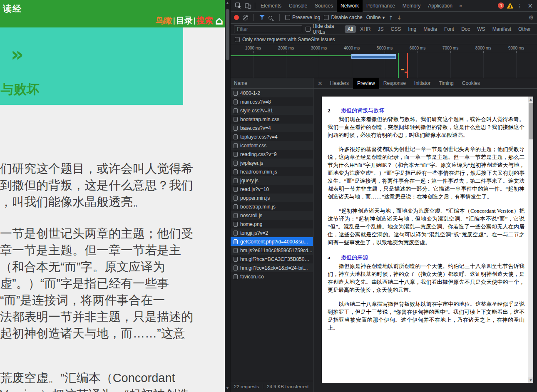  I want to click on request-row: iconfont.css, so click(272, 146).